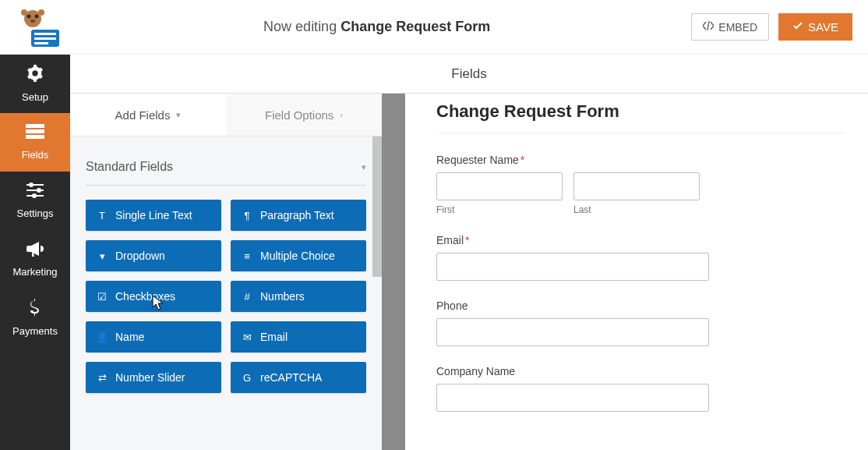 This screenshot has height=450, width=868. Describe the element at coordinates (377, 27) in the screenshot. I see `editing-label: Now editing Change Request Form` at that location.